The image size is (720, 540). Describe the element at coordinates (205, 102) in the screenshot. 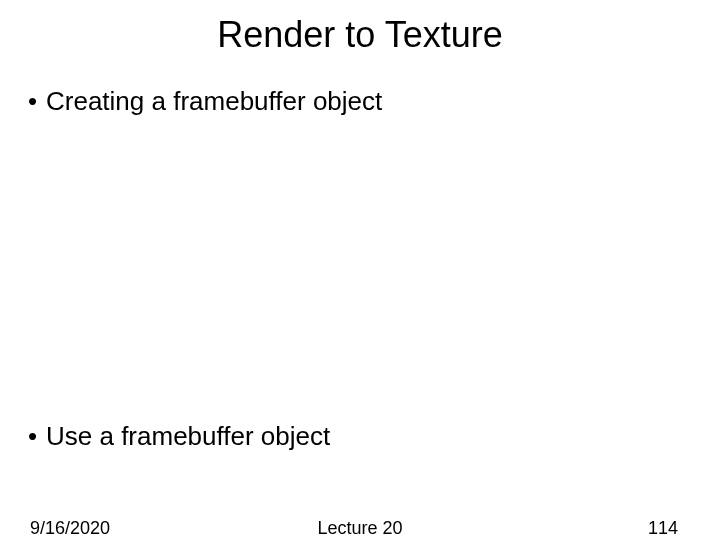

I see `bullet-item: •Creating a framebuffer object` at that location.